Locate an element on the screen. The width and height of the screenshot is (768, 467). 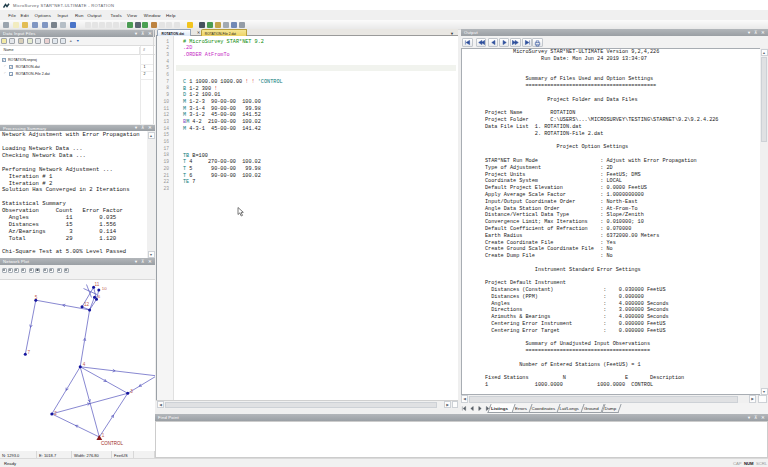
svg-text: 7 is located at coordinates (30, 352).